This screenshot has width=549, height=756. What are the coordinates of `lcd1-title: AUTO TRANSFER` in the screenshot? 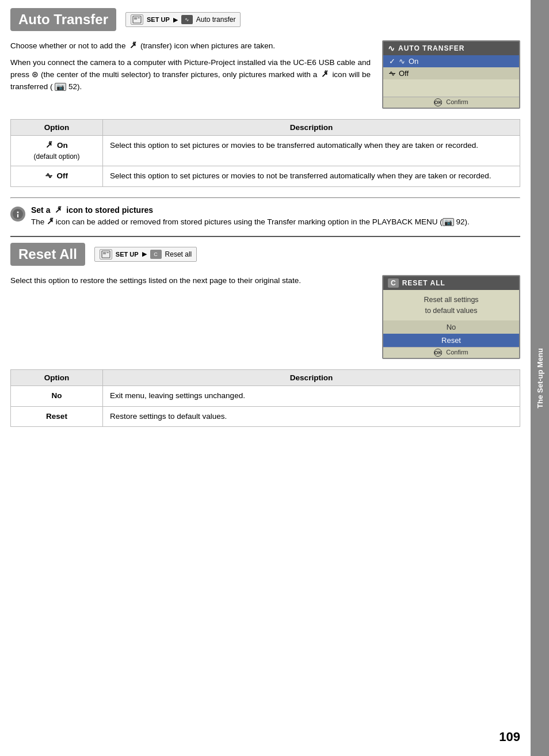 It's located at (432, 48).